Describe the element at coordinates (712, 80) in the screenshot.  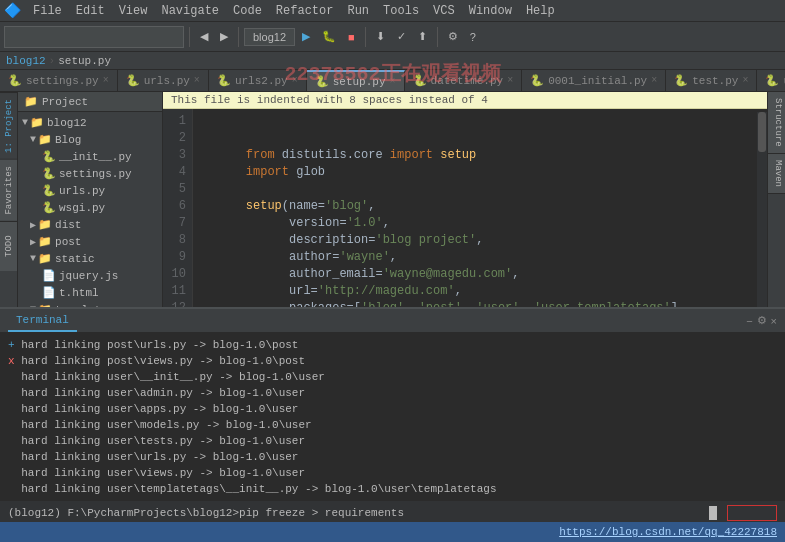
I see `tab-test: 🐍 test.py ×` at that location.